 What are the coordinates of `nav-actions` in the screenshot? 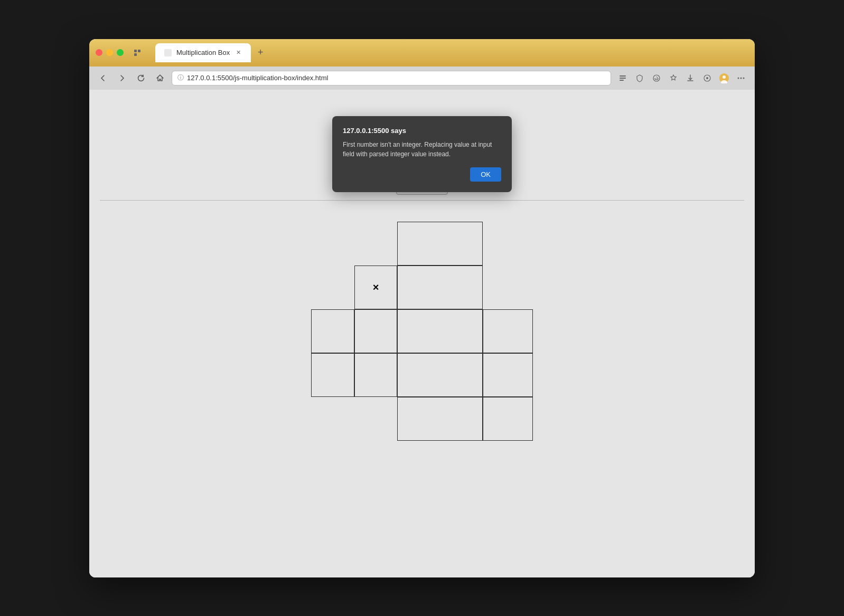 It's located at (682, 78).